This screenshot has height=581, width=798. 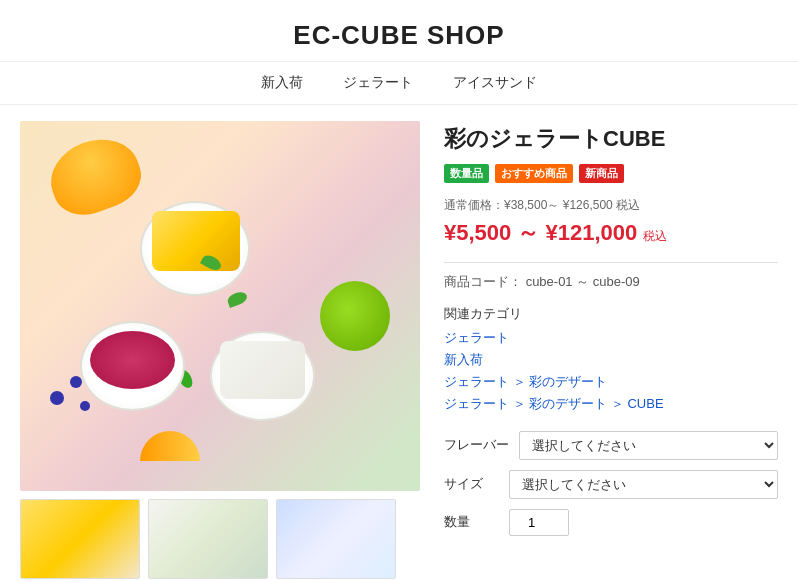 I want to click on flavor-label: フレーバー, so click(x=476, y=445).